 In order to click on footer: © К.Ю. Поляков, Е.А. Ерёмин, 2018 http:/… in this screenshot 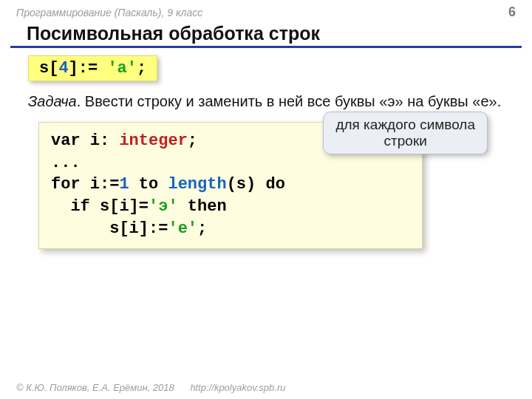, I will do `click(151, 387)`.